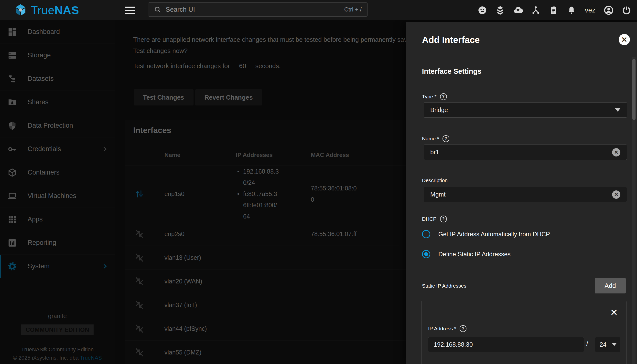 Image resolution: width=637 pixels, height=364 pixels. Describe the element at coordinates (435, 180) in the screenshot. I see `description-field-label: Description` at that location.